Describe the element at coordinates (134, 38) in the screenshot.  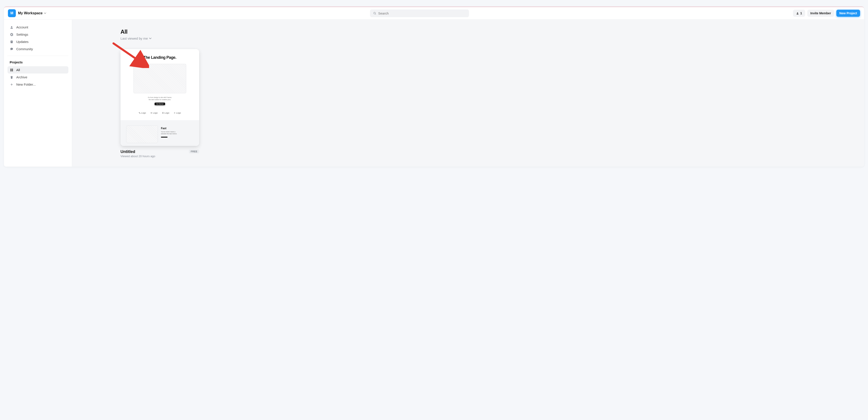
I see `sort-label: Last viewed by me` at that location.